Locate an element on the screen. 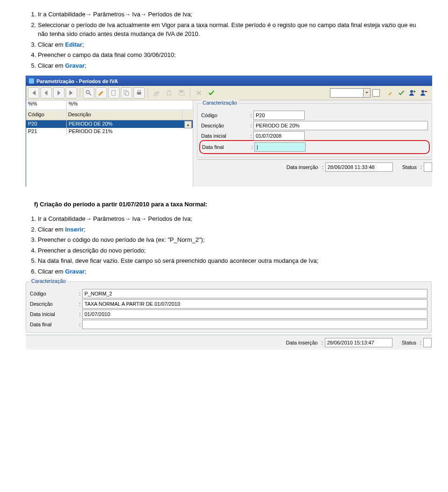 Image resolution: width=448 pixels, height=492 pixels. filter-descricao: %% is located at coordinates (130, 105).